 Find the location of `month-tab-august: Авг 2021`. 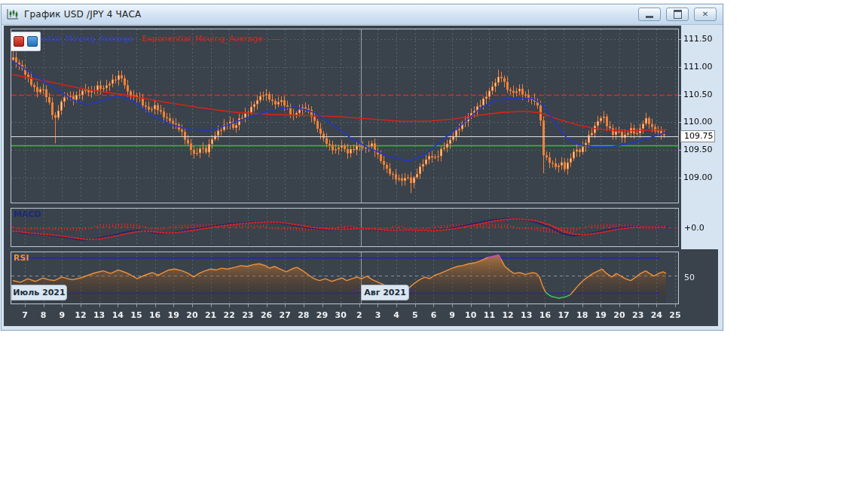

month-tab-august: Авг 2021 is located at coordinates (385, 292).